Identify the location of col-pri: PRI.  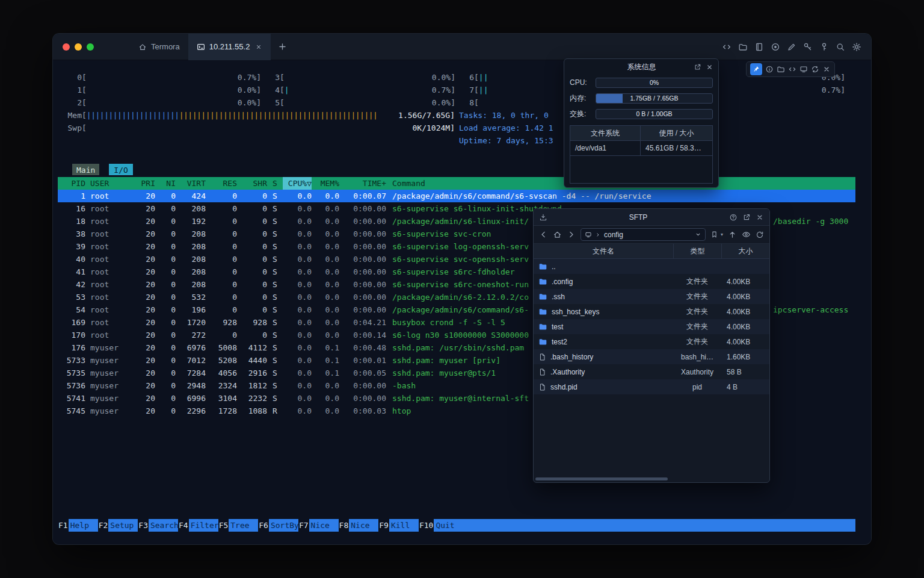
(143, 183).